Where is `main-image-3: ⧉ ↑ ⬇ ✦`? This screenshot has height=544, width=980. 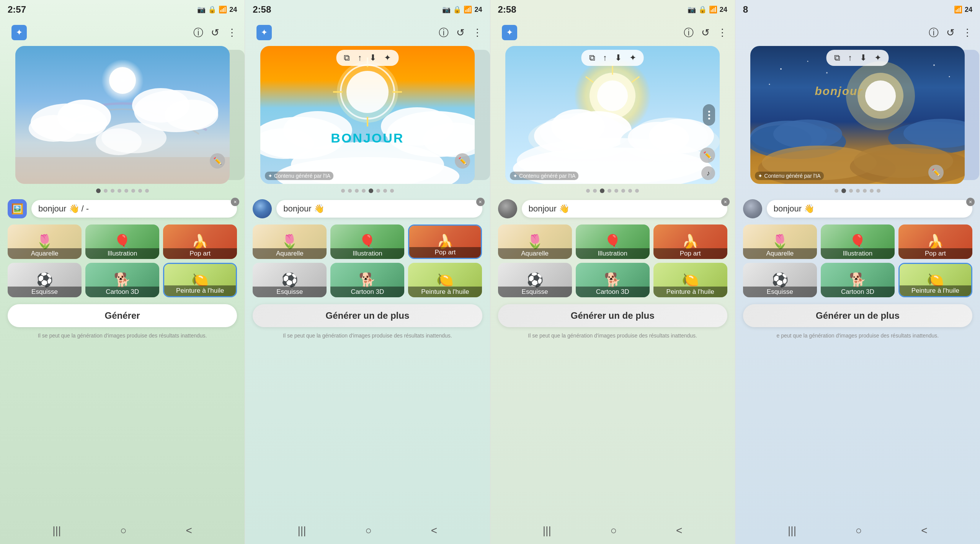
main-image-3: ⧉ ↑ ⬇ ✦ is located at coordinates (612, 115).